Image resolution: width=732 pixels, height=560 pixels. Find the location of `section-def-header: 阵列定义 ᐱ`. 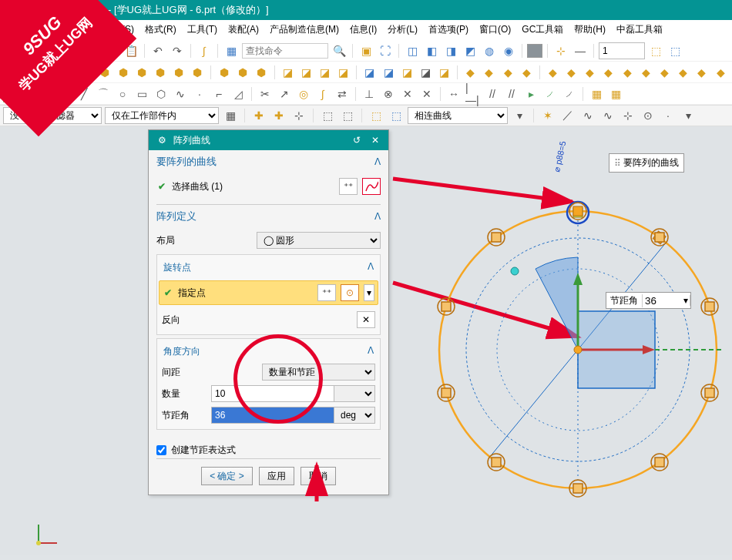

section-def-header: 阵列定义 ᐱ is located at coordinates (268, 216).